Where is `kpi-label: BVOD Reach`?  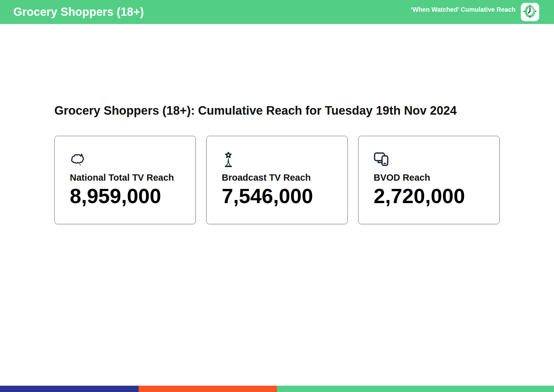 kpi-label: BVOD Reach is located at coordinates (429, 178).